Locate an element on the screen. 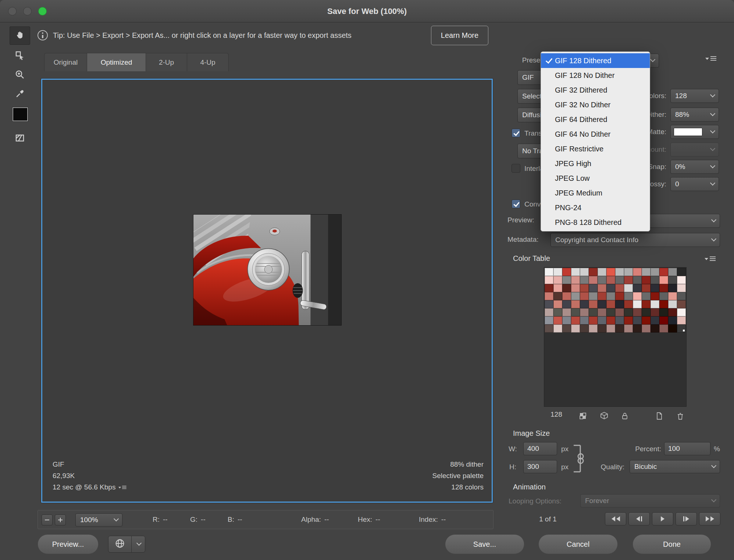  preset-option-png-8-128-dithered: PNG-8 128 Dithered is located at coordinates (595, 222).